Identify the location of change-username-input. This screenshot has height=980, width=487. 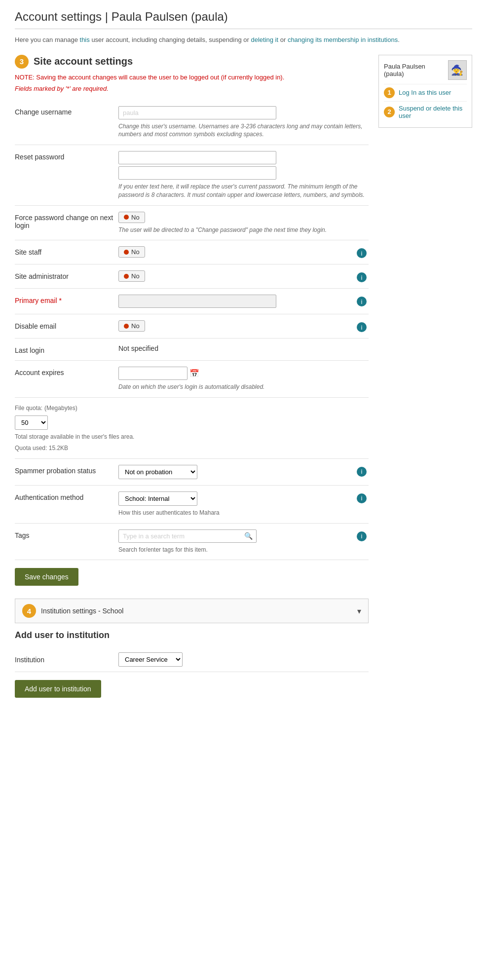
(197, 113).